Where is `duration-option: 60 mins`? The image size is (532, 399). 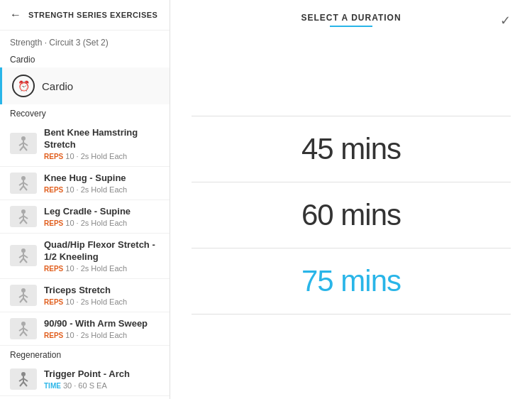
duration-option: 60 mins is located at coordinates (351, 216).